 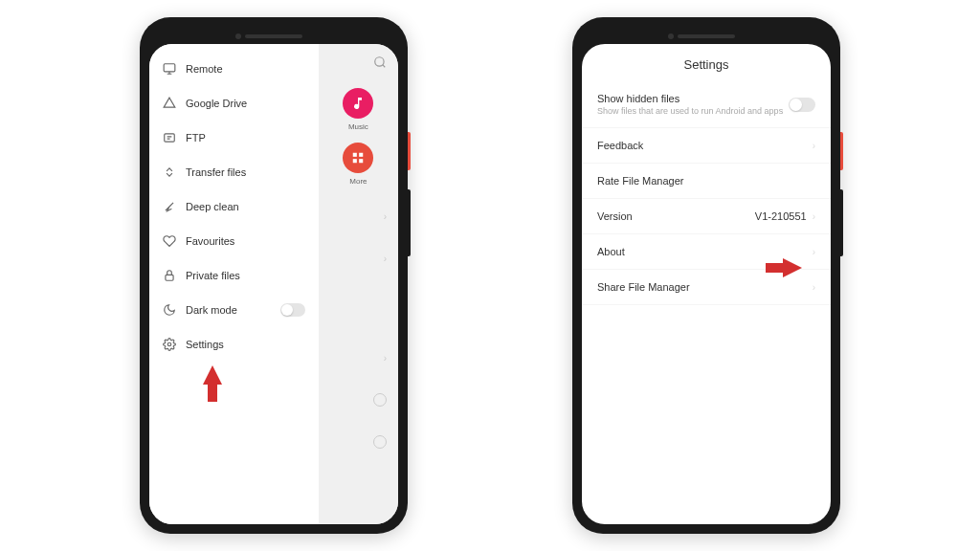 What do you see at coordinates (234, 103) in the screenshot?
I see `drawer-item-google-drive: Google Drive` at bounding box center [234, 103].